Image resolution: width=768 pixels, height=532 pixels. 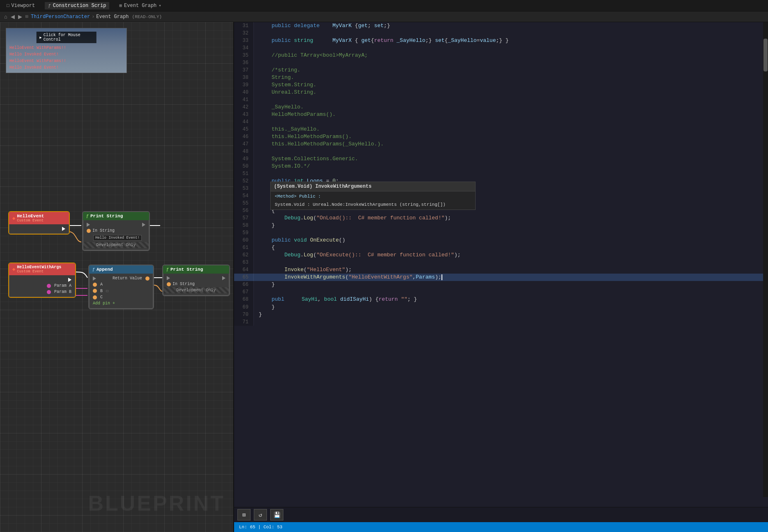 What do you see at coordinates (511, 166) in the screenshot?
I see `line-content-50: System.IO.*/` at bounding box center [511, 166].